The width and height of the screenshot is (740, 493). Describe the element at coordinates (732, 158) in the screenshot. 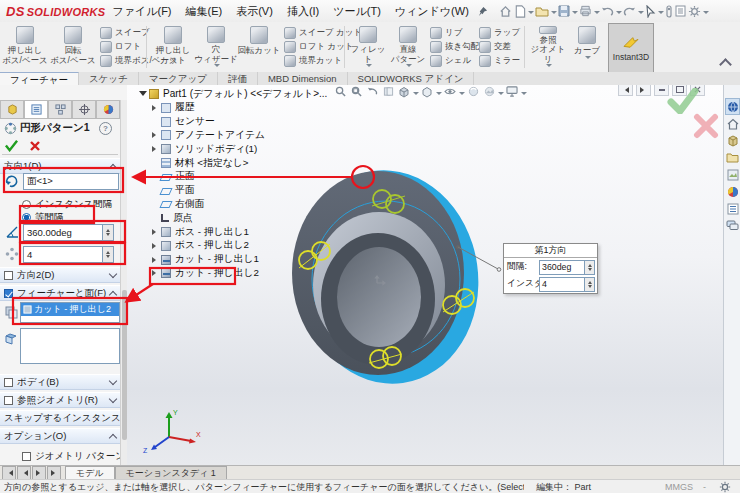

I see `file-explorer-icon` at that location.